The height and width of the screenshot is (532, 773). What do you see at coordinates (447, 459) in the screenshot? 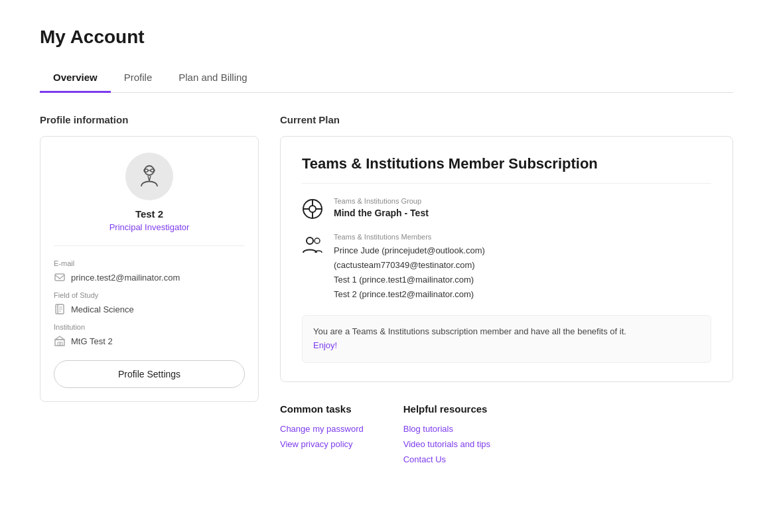
I see `contact-us-link: Contact Us` at bounding box center [447, 459].